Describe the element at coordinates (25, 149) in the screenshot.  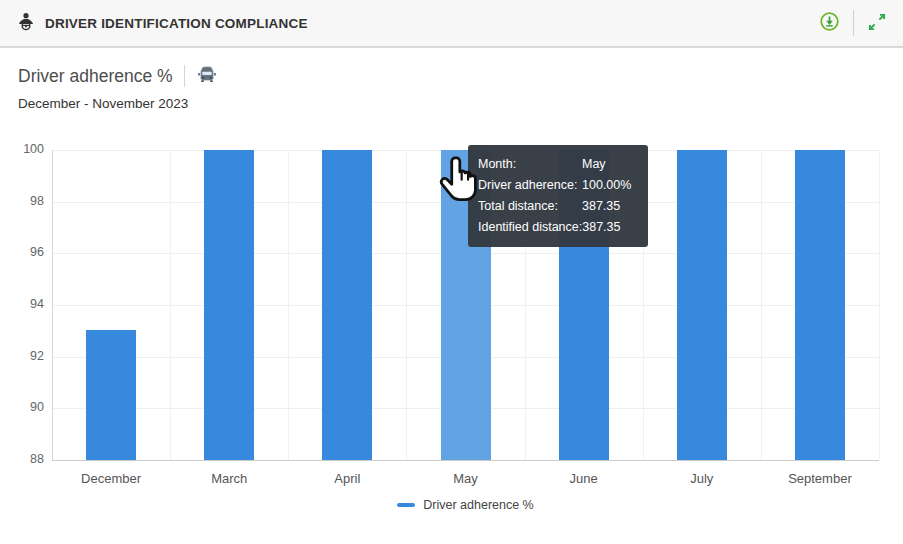
I see `y-axis-tick-label: 100` at that location.